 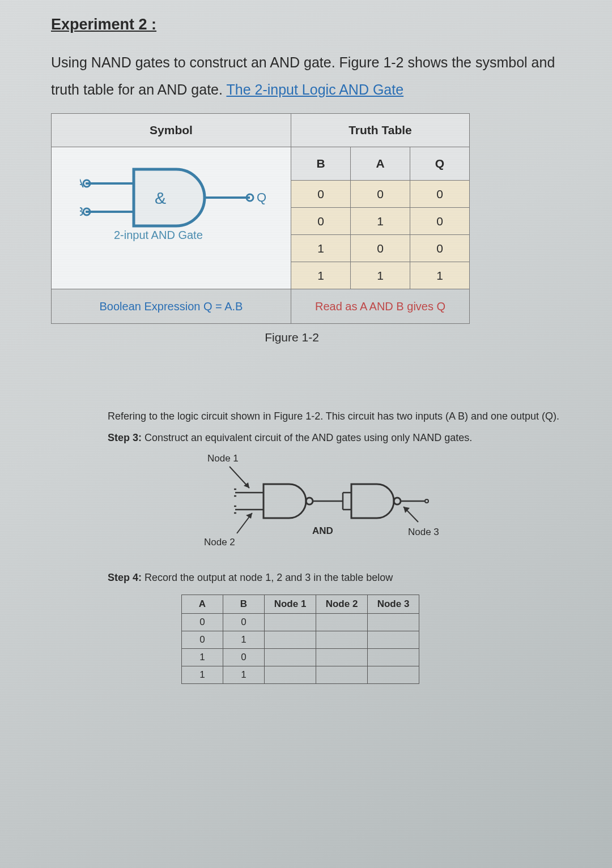 What do you see at coordinates (203, 604) in the screenshot?
I see `nodes-col-a: A` at bounding box center [203, 604].